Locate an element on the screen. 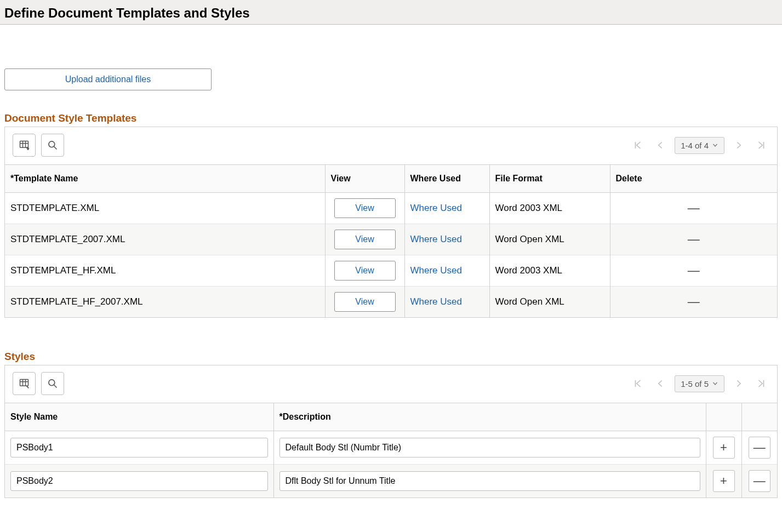 The height and width of the screenshot is (532, 782). col-template-name: *Template Name is located at coordinates (165, 179).